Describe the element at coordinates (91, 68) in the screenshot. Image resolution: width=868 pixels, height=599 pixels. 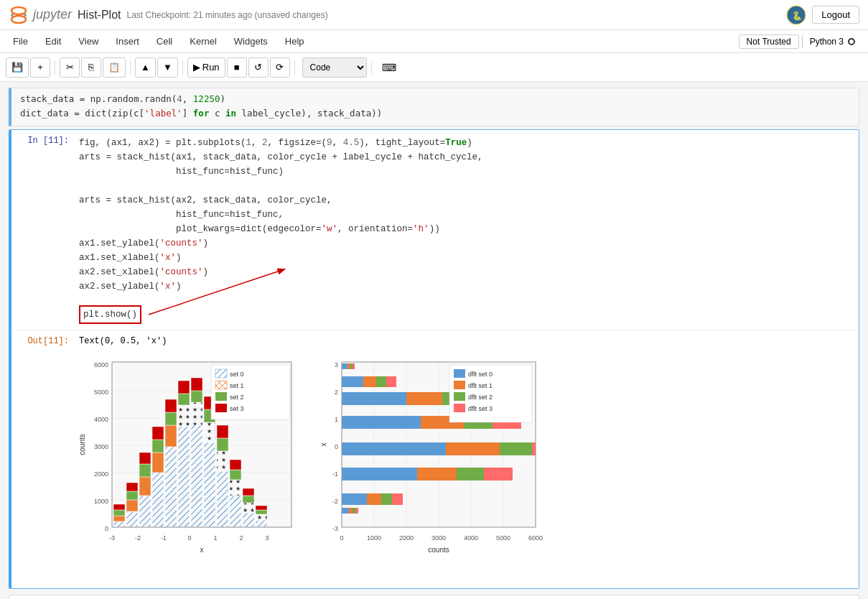
I see `copy-button: ⎘` at that location.